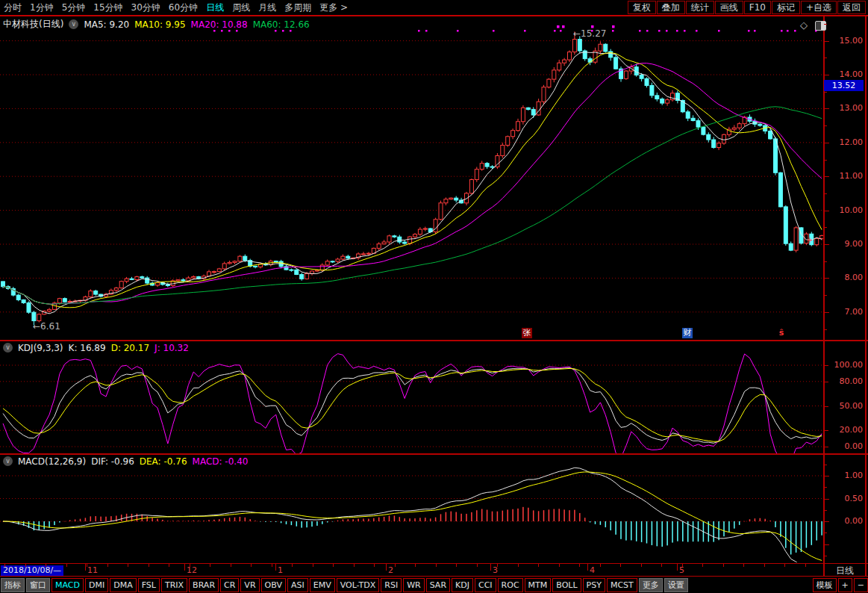  What do you see at coordinates (391, 586) in the screenshot?
I see `tab-rsi: RSI` at bounding box center [391, 586].